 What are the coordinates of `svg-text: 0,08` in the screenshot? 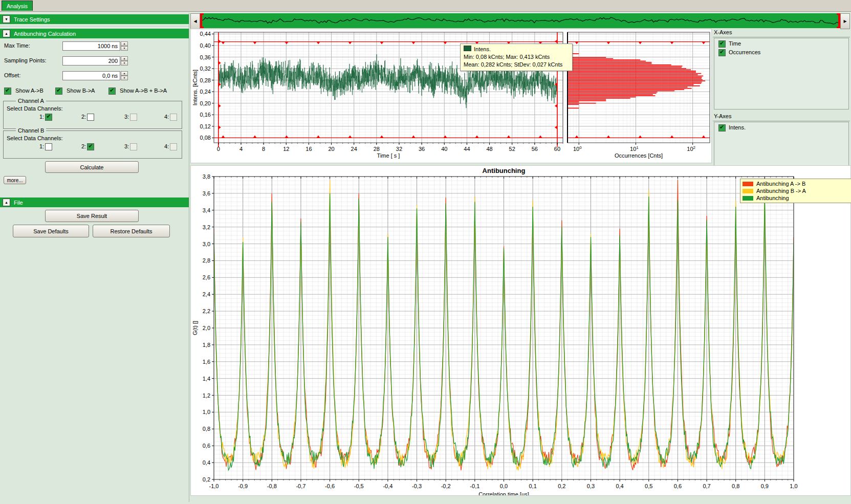 It's located at (206, 138).